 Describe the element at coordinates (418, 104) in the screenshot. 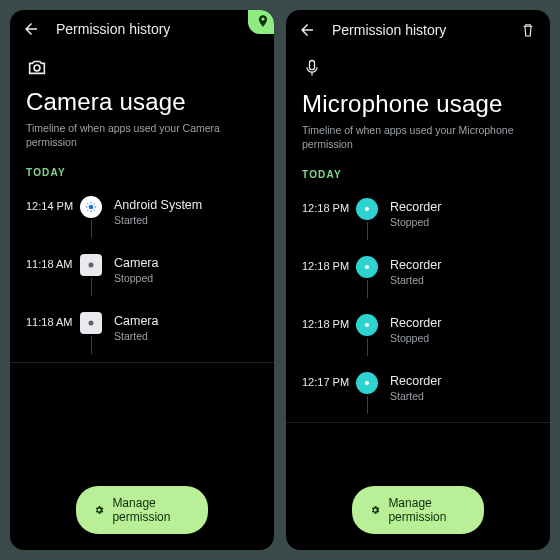

I see `page-title: Microphone usage` at that location.